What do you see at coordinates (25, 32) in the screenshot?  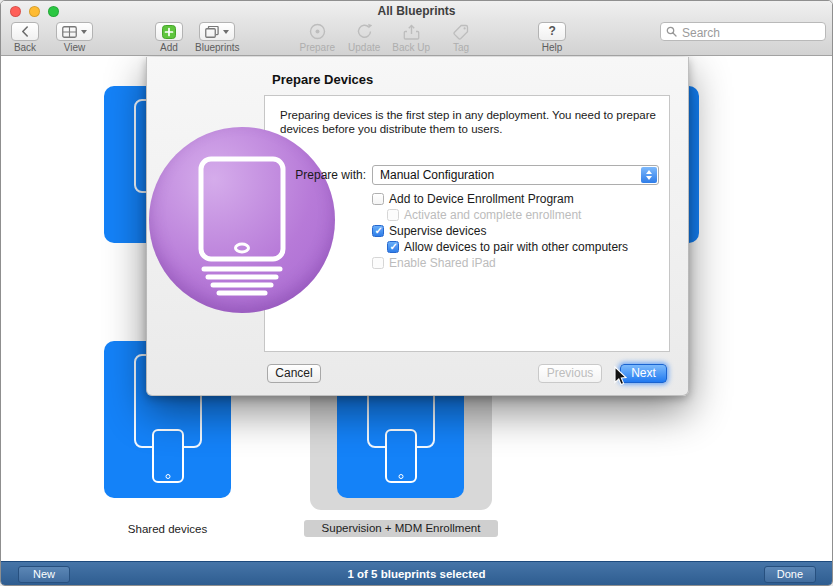 I see `back-chevron-icon` at bounding box center [25, 32].